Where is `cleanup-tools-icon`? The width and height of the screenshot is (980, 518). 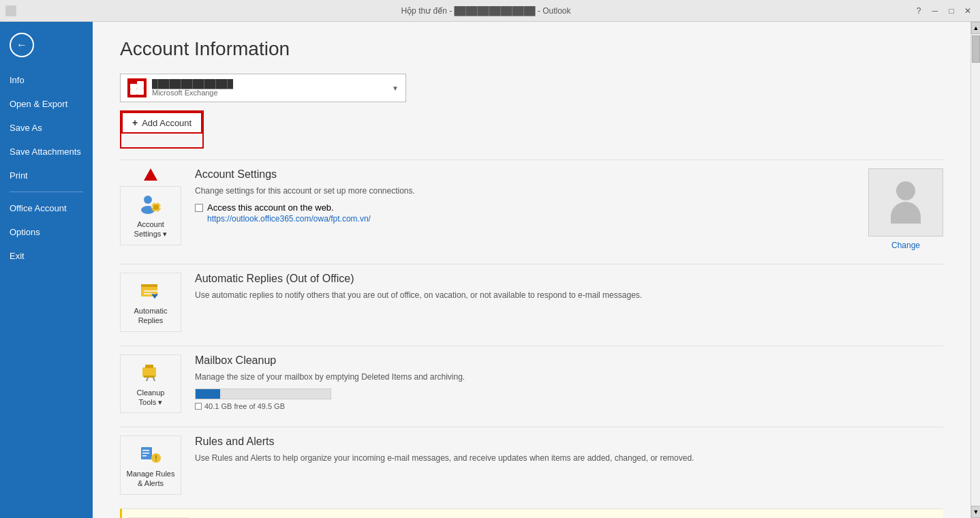 cleanup-tools-icon is located at coordinates (151, 373).